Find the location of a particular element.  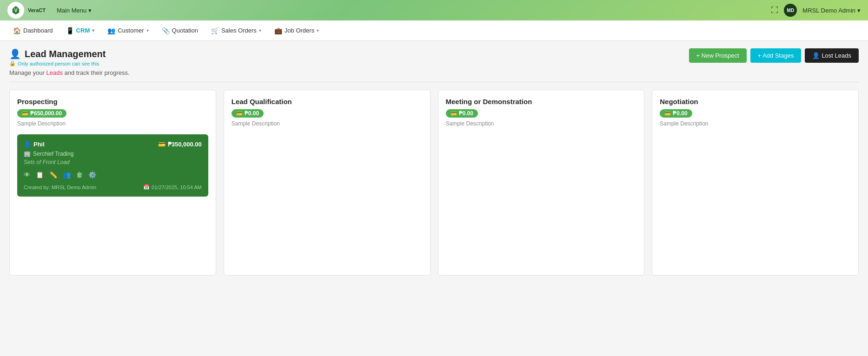

lead-qual-badge: 💳 ₱0.00 is located at coordinates (247, 113).